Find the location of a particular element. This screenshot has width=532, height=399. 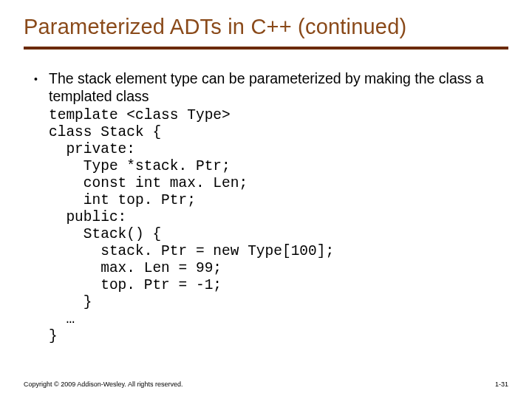

bullet-list: The stack element type can be parameteri… is located at coordinates (269, 88).